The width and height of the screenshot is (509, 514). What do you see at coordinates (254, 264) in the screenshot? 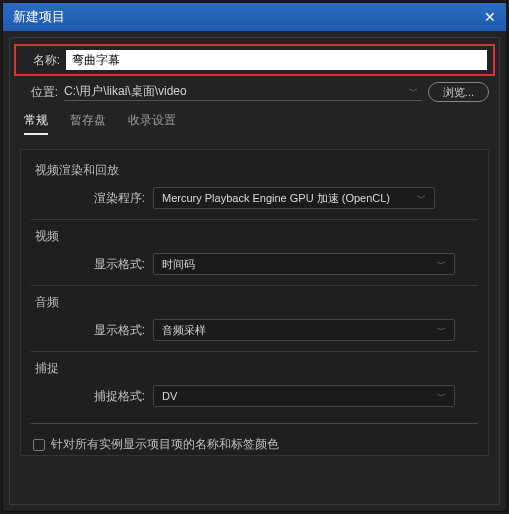
I see `video-format-row: 显示格式: 时间码 ﹀` at bounding box center [254, 264].